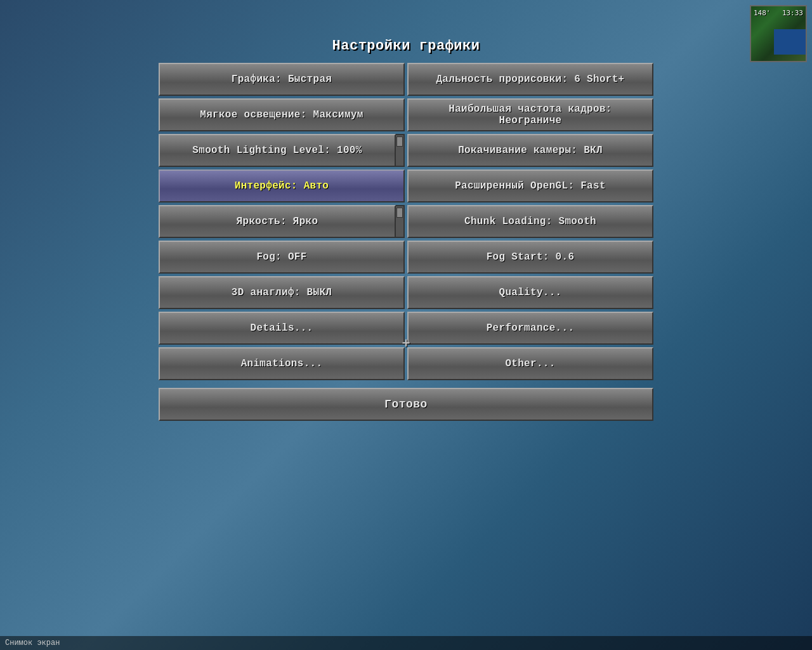  Describe the element at coordinates (763, 13) in the screenshot. I see `hud-distance: 148'` at that location.